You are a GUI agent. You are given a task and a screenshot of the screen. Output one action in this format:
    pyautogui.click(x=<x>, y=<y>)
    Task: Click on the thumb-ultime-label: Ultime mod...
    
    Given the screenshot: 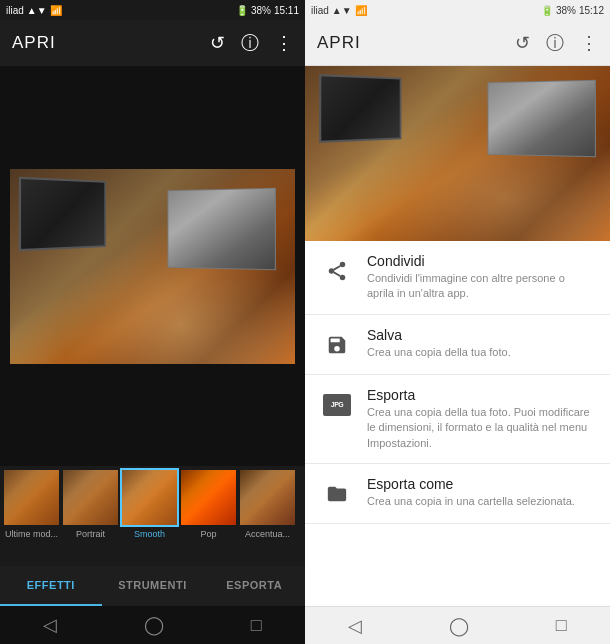 What is the action you would take?
    pyautogui.click(x=32, y=534)
    